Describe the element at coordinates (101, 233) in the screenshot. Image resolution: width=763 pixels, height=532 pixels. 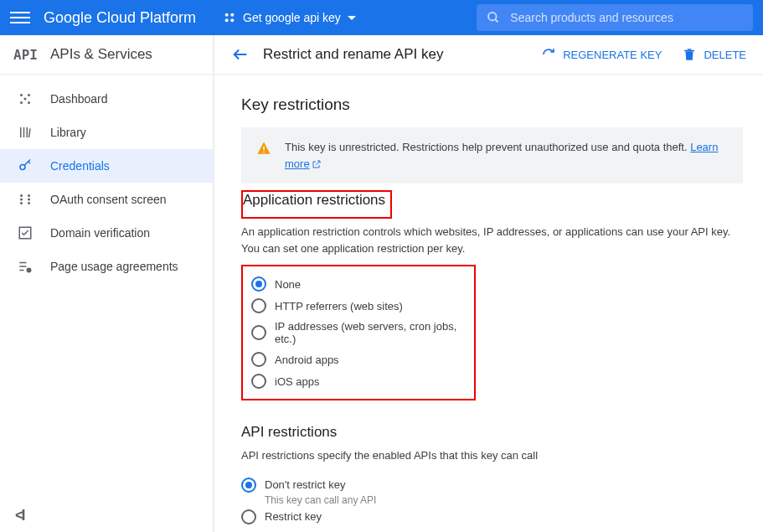
I see `nav-label: Domain verification` at that location.